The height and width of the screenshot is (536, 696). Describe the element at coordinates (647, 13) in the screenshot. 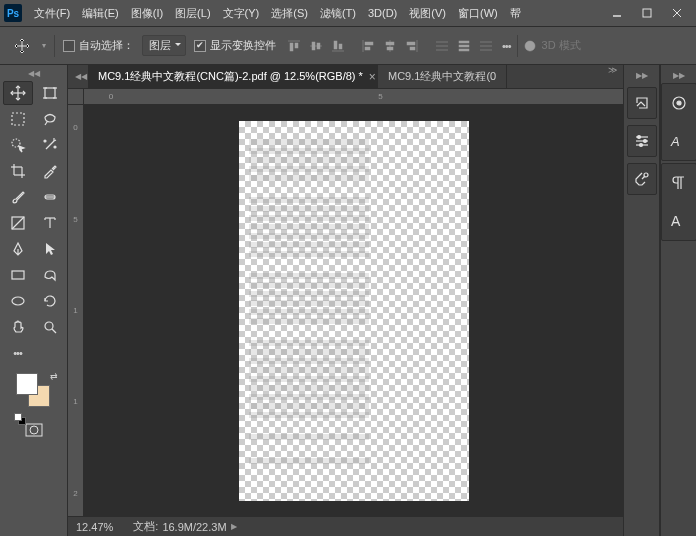

I see `maximize-button` at that location.